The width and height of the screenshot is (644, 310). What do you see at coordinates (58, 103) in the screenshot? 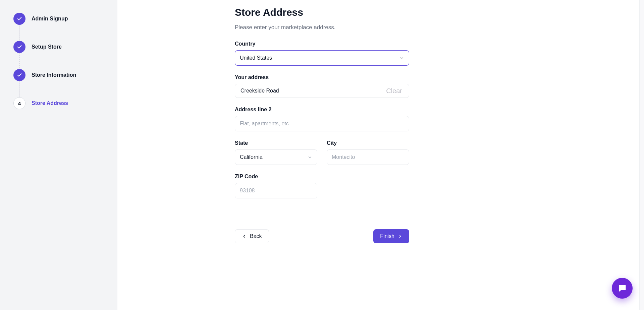
I see `step-store-address: 4 Store Address` at bounding box center [58, 103].